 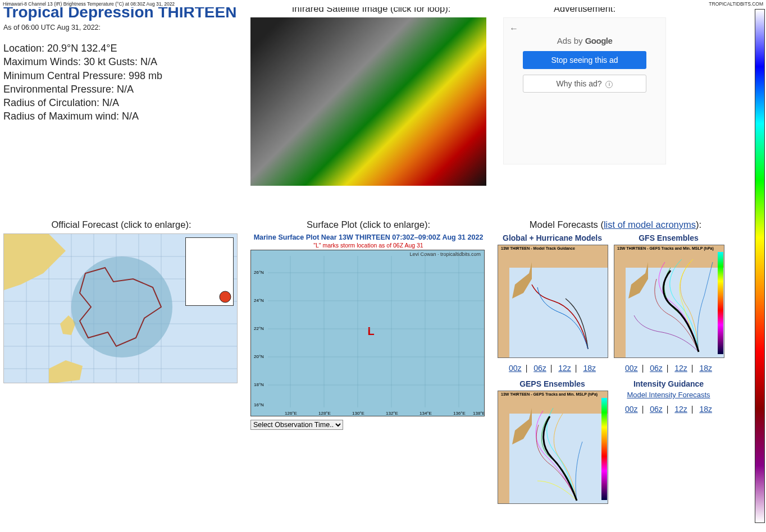 What do you see at coordinates (631, 409) in the screenshot?
I see `intensity-run-00z: 00z` at bounding box center [631, 409].